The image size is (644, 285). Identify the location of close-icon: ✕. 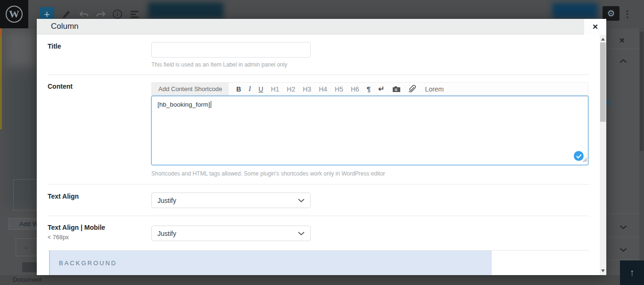
(595, 27).